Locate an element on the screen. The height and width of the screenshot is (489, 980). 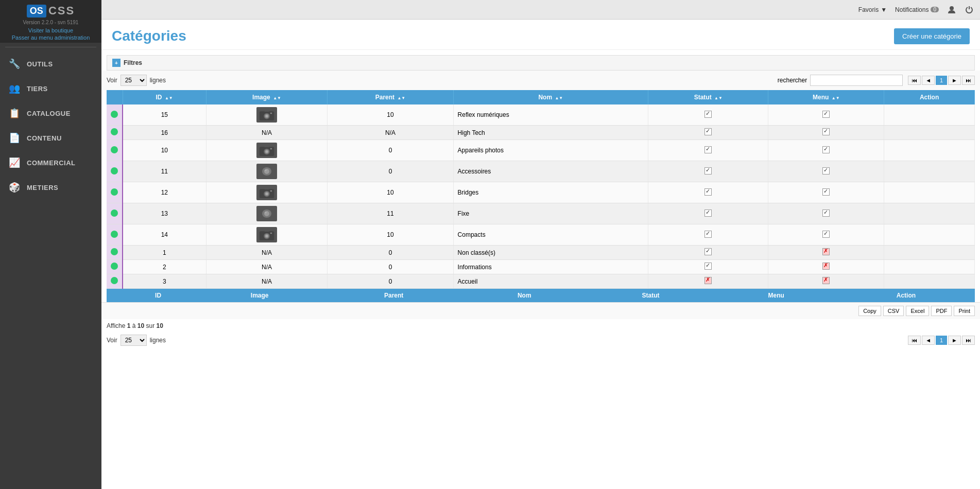
row-id: 13 is located at coordinates (164, 214).